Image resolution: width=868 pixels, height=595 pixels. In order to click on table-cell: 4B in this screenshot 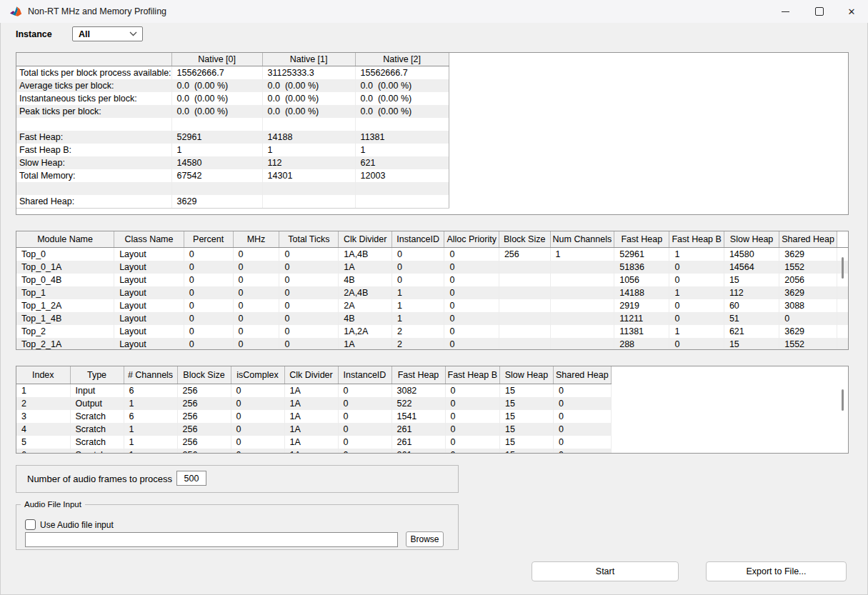, I will do `click(366, 319)`.